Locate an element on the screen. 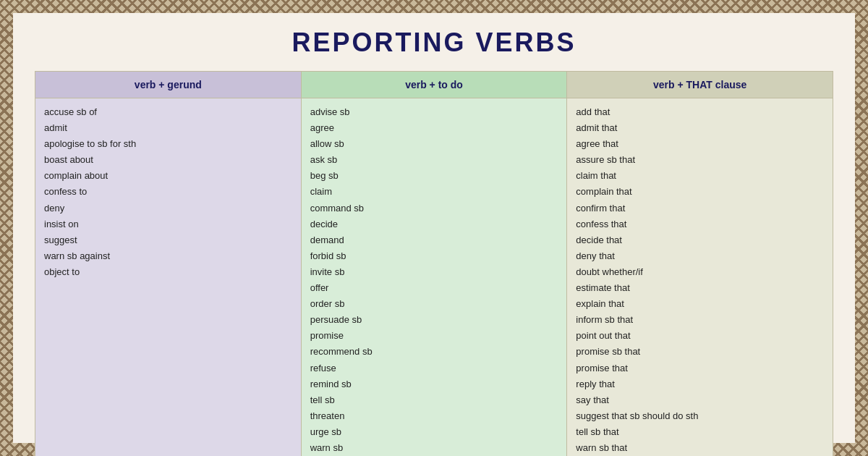 The image size is (868, 456). list-item: add that is located at coordinates (700, 112).